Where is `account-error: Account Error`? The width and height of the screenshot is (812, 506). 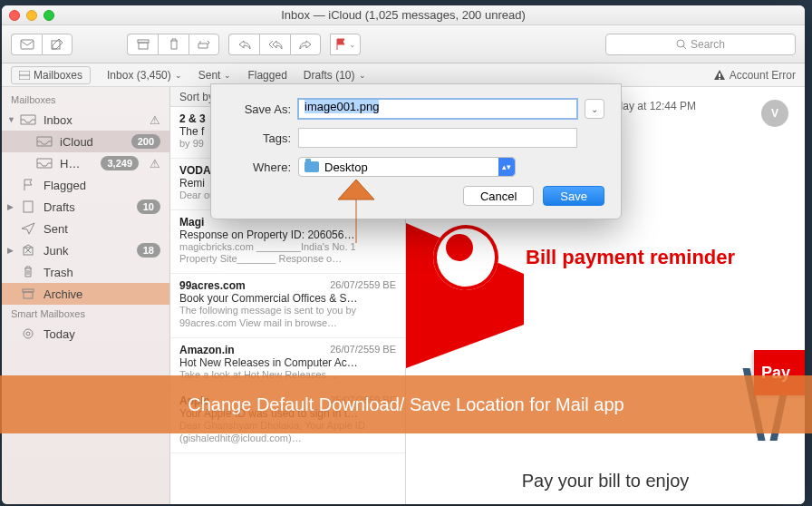 account-error: Account Error is located at coordinates (754, 75).